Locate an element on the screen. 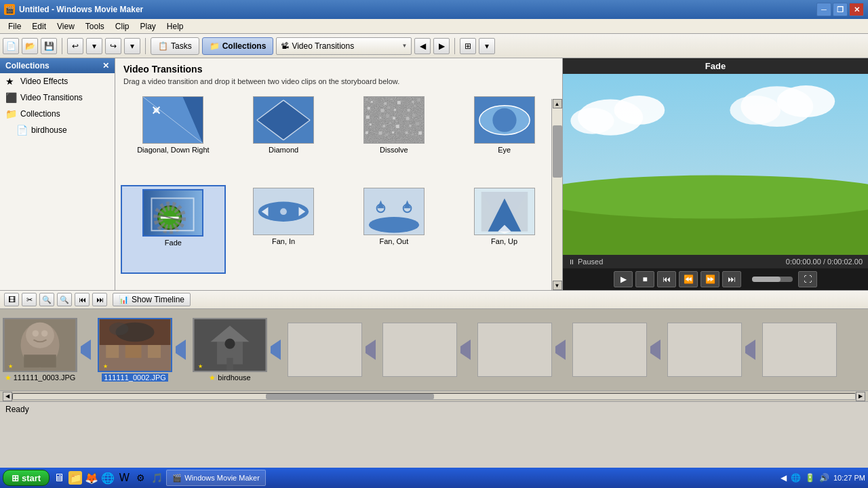 The image size is (868, 488). volume-fill is located at coordinates (766, 279).